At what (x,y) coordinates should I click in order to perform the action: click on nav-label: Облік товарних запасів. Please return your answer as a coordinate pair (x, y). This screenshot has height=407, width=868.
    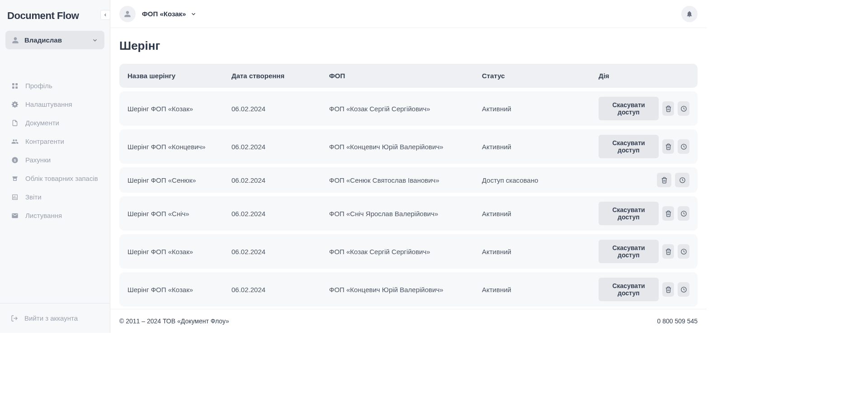
    Looking at the image, I should click on (61, 178).